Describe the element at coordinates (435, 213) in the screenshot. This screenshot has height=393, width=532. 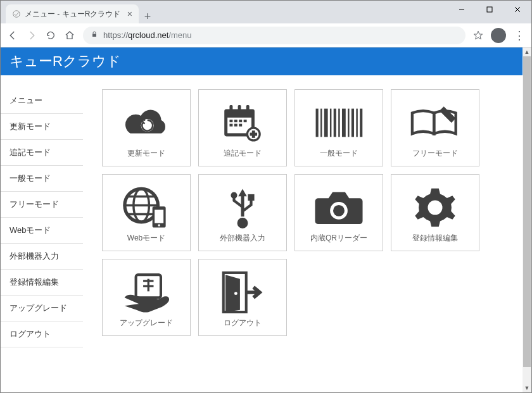
I see `tile-edit-registration: 登録情報編集` at that location.